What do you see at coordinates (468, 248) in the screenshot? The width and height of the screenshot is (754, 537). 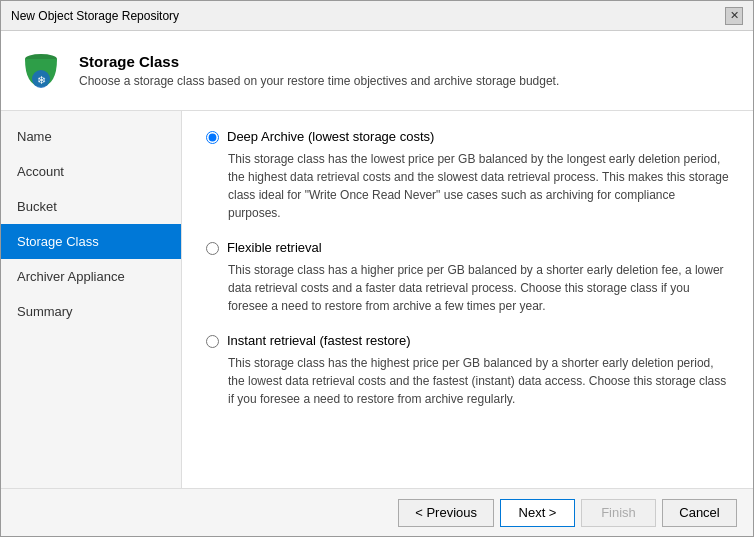 I see `option-label-flexible: Flexible retrieval` at bounding box center [468, 248].